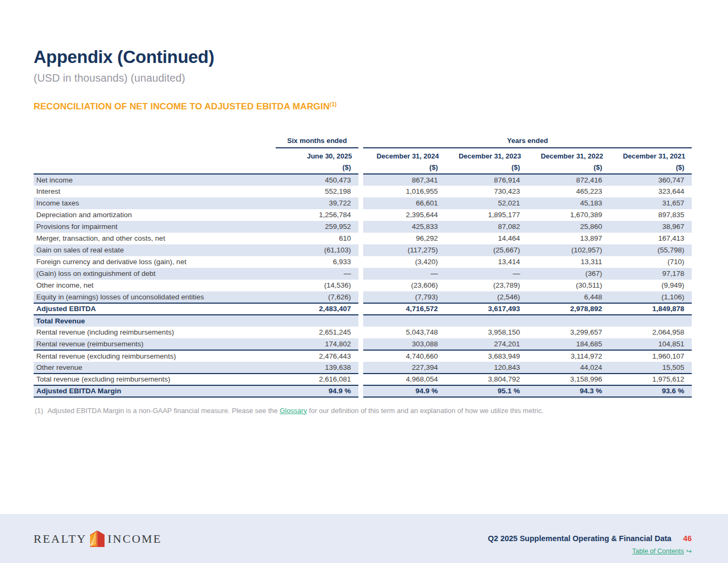 The image size is (728, 563). Describe the element at coordinates (404, 332) in the screenshot. I see `cell-value: 5,043,748` at that location.